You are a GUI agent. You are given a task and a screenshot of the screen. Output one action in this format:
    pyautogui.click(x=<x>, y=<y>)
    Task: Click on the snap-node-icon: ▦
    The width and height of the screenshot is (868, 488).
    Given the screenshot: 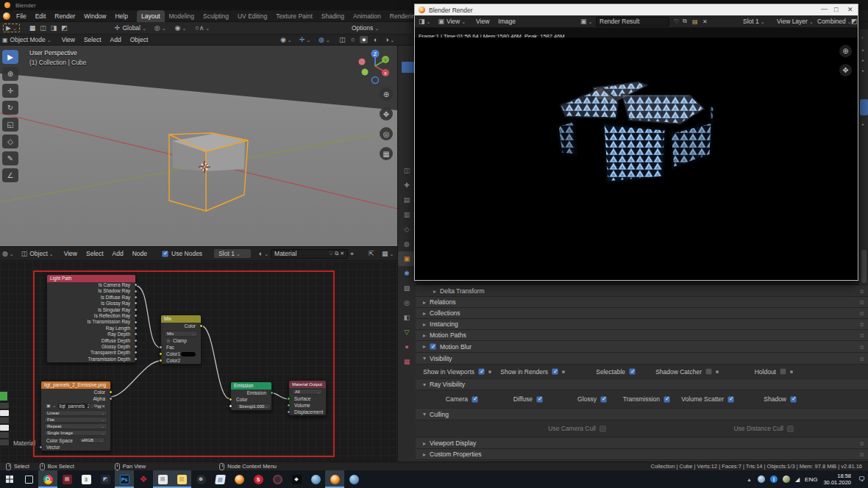 What is the action you would take?
    pyautogui.click(x=388, y=254)
    